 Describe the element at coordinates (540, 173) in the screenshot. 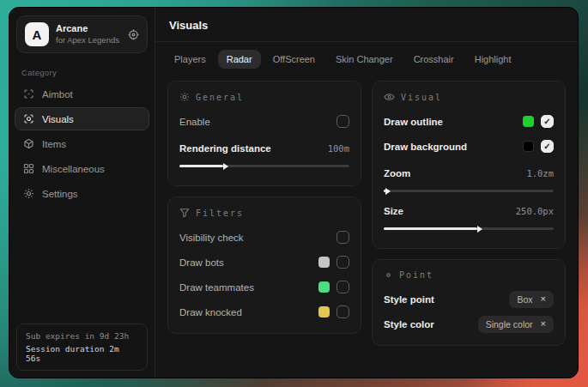

I see `zoom-value: 1.0zm` at that location.